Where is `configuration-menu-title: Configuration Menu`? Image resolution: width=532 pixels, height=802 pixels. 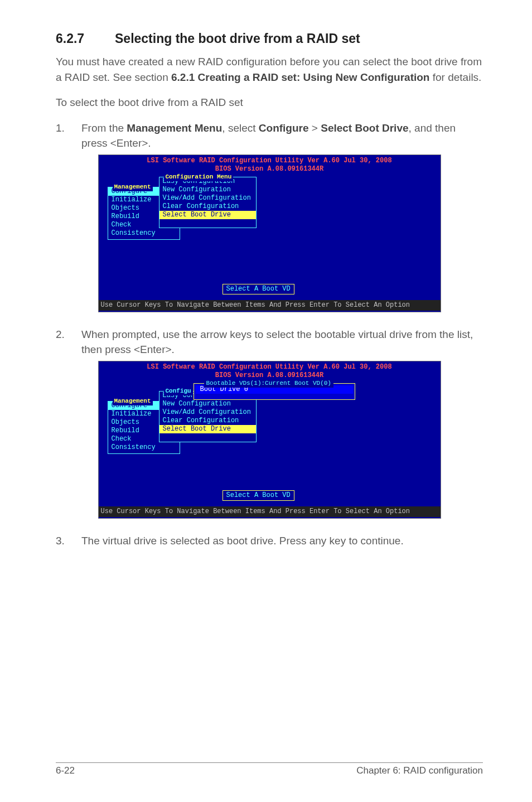
configuration-menu-title: Configuration Menu is located at coordinates (199, 177).